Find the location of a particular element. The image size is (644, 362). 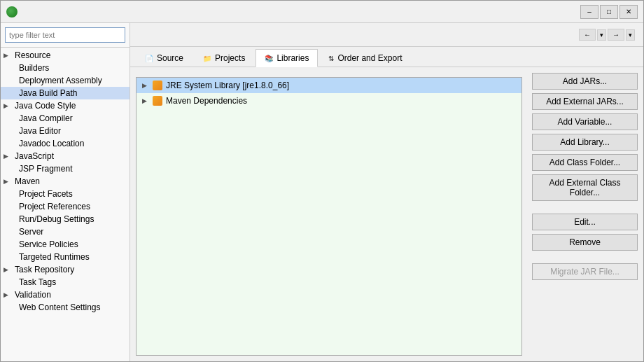

main-header: ← ▾ → ▾ is located at coordinates (386, 35).